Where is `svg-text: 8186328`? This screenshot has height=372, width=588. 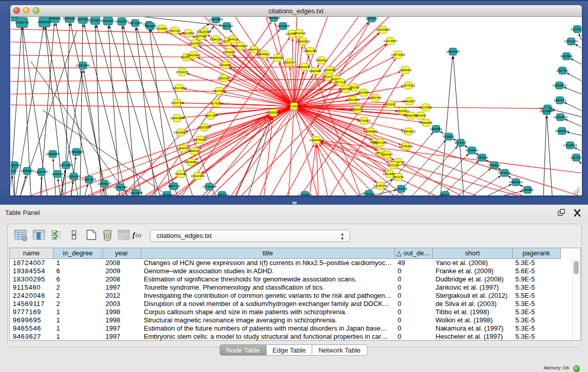 svg-text: 8186328 is located at coordinates (216, 39).